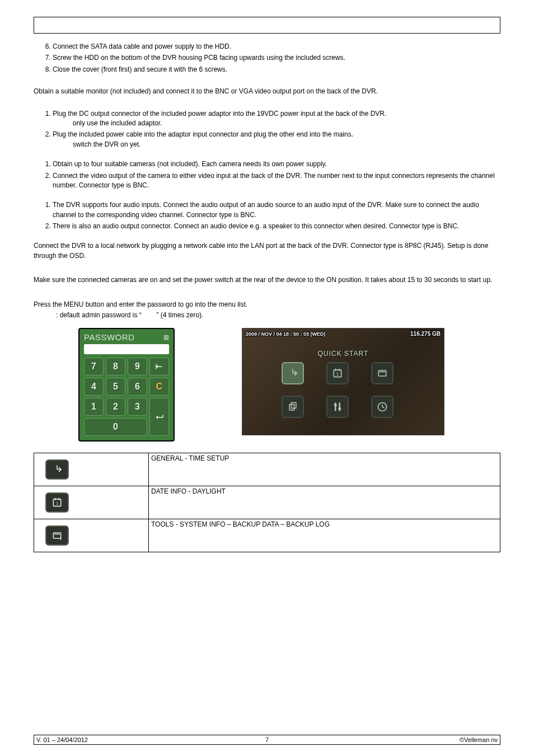 Image resolution: width=534 pixels, height=756 pixels. What do you see at coordinates (293, 373) in the screenshot?
I see `qs-general-icon` at bounding box center [293, 373].